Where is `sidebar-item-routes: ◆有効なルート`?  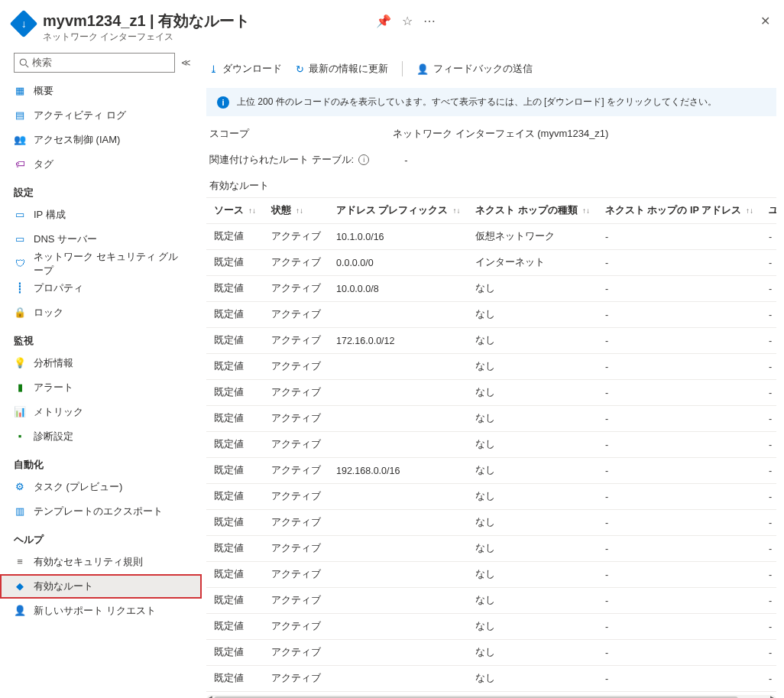 sidebar-item-routes: ◆有効なルート is located at coordinates (101, 586).